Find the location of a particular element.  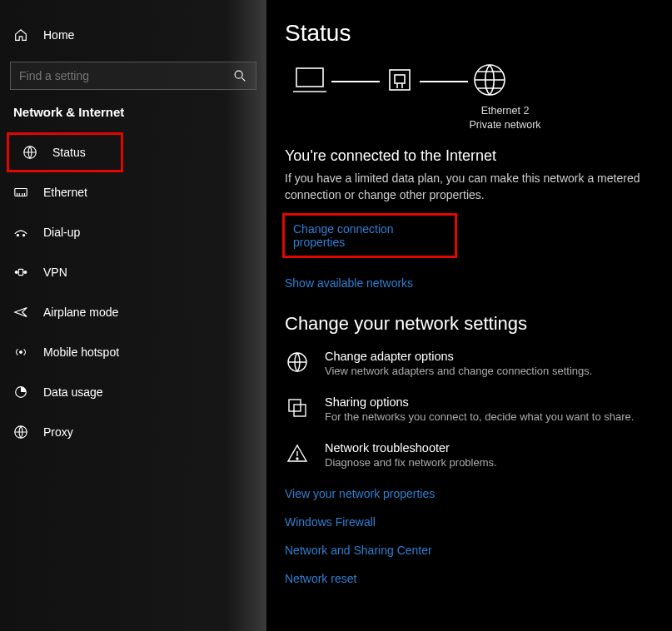

globe-icon is located at coordinates (490, 82).